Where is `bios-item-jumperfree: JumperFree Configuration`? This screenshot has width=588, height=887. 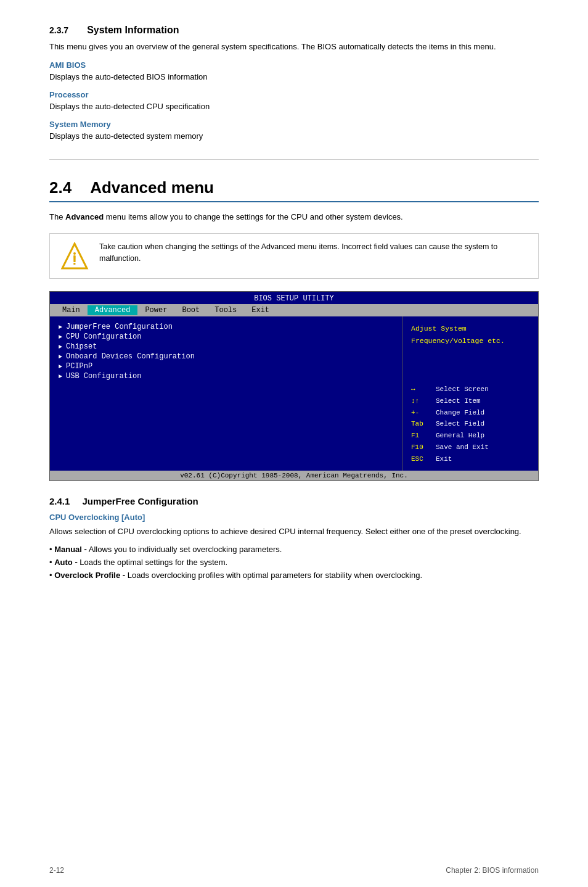
bios-item-jumperfree: JumperFree Configuration is located at coordinates (120, 327).